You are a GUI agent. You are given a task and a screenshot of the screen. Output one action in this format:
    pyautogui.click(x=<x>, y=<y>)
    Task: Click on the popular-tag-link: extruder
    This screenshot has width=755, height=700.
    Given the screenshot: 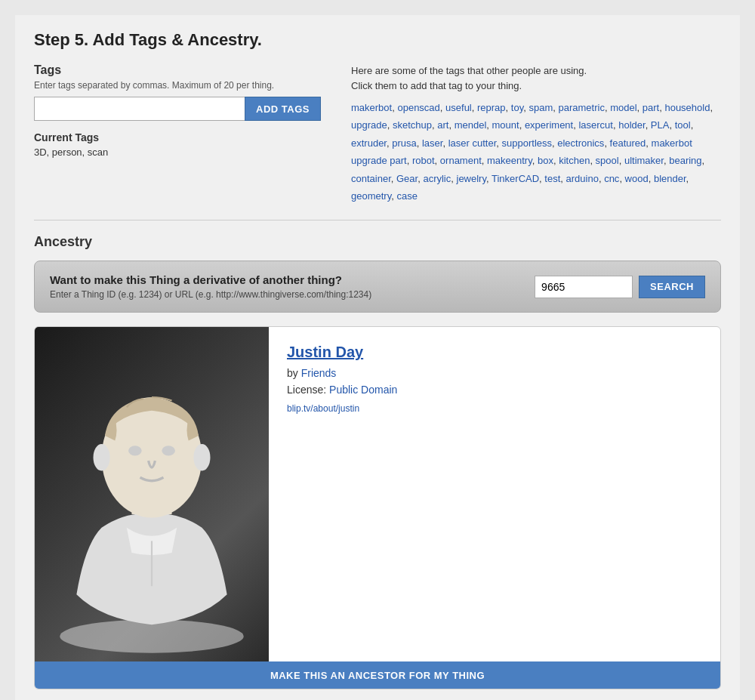 What is the action you would take?
    pyautogui.click(x=368, y=143)
    